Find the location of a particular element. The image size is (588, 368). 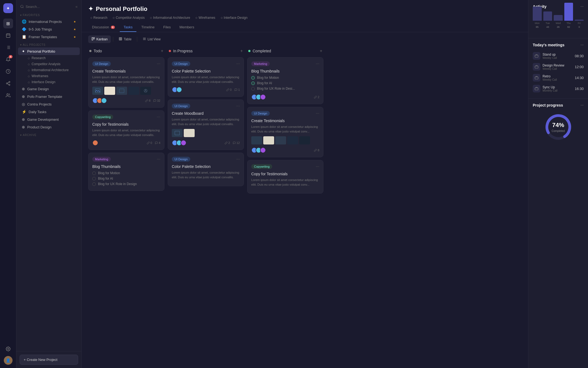

meetings-more: ··· is located at coordinates (582, 45).